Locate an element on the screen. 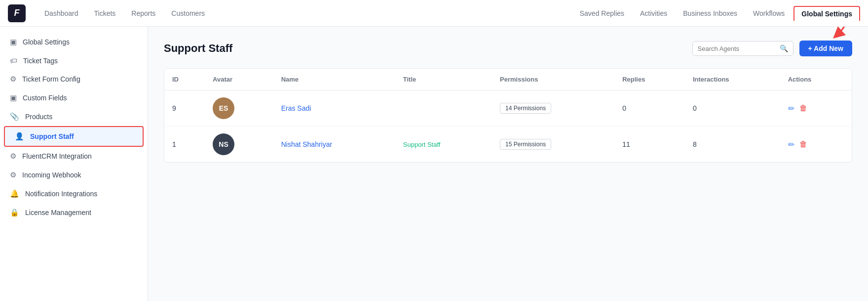  avatar-initials-2: NS is located at coordinates (223, 144).